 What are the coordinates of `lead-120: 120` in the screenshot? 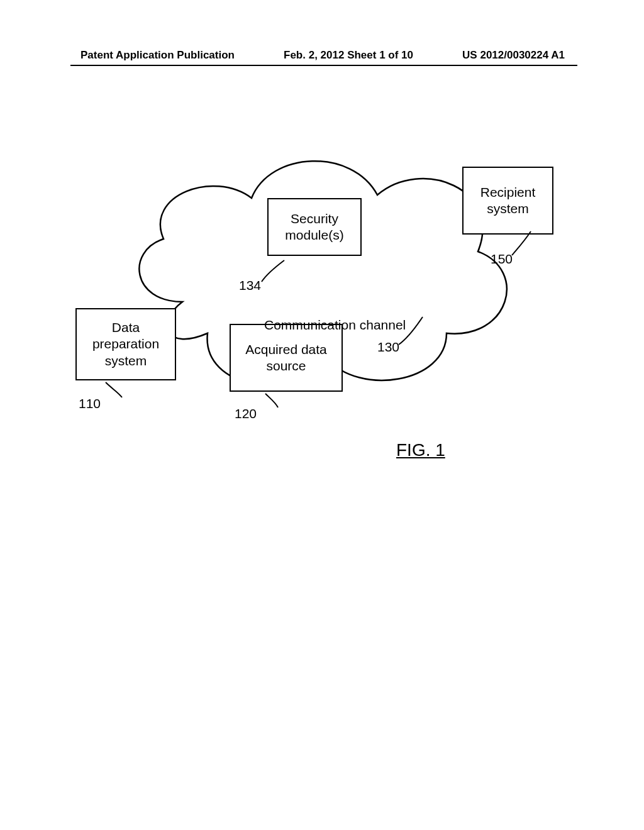 It's located at (245, 414).